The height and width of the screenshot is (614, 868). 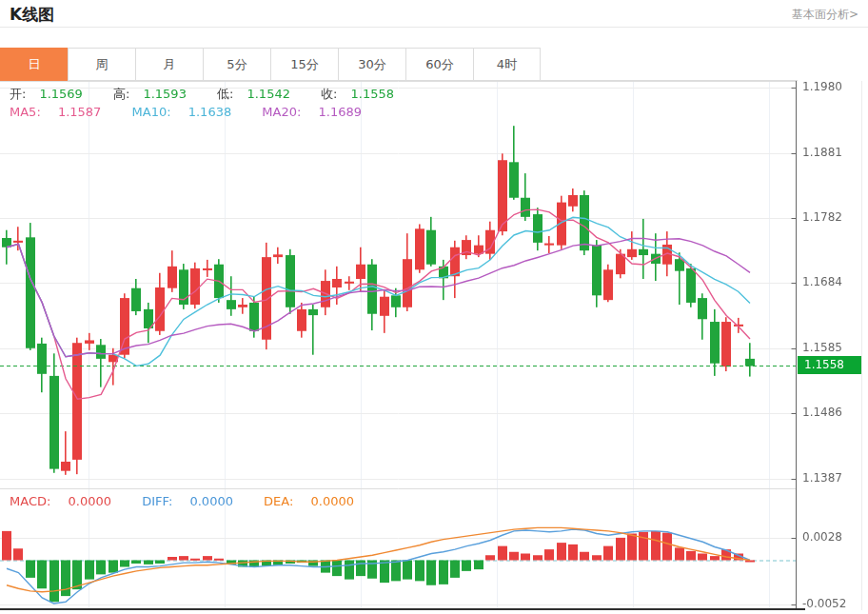 I want to click on page-header: K线图 基本面分析>, so click(x=434, y=13).